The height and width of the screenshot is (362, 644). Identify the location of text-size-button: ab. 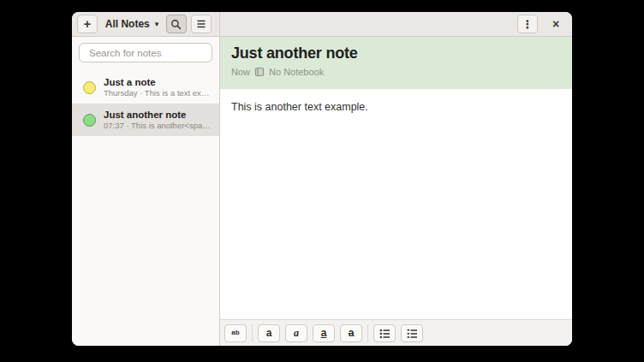
(236, 334).